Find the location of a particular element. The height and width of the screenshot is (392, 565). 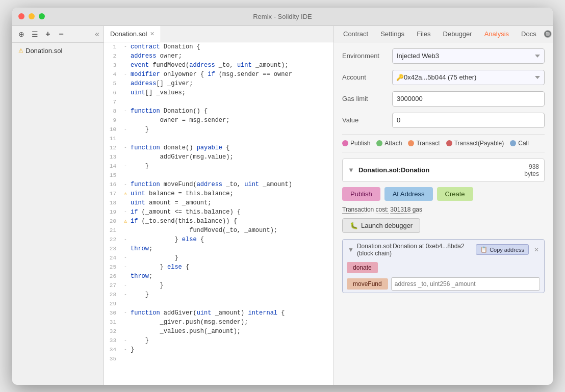

environment-row: Environment Injected Web3 is located at coordinates (444, 56).